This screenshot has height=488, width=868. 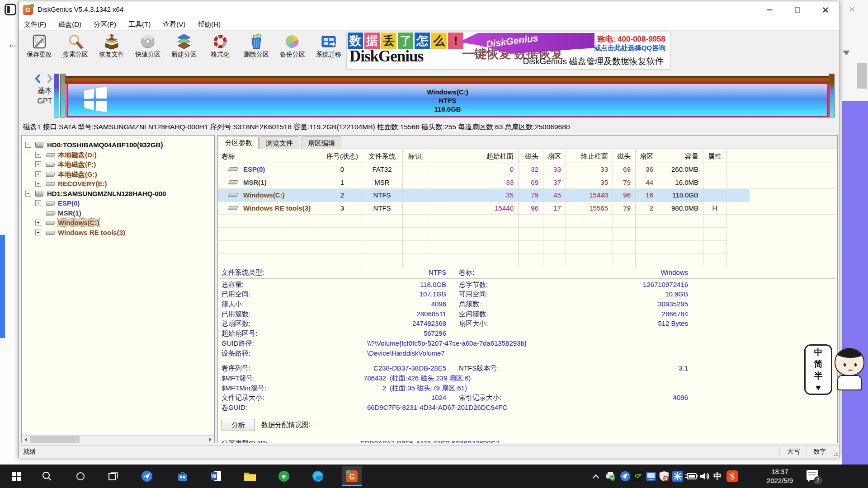 I want to click on quick-partition-button: 快速分区, so click(x=148, y=50).